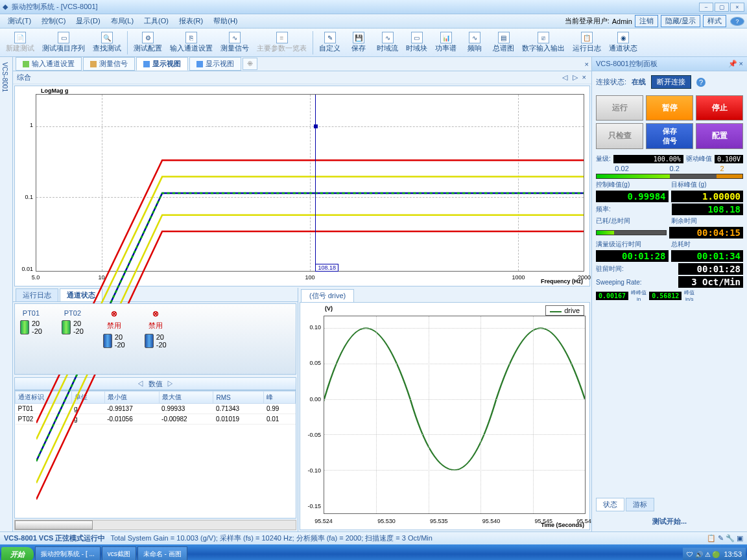 The image size is (747, 560). What do you see at coordinates (565, 310) in the screenshot?
I see `signal-legend: drive` at bounding box center [565, 310].